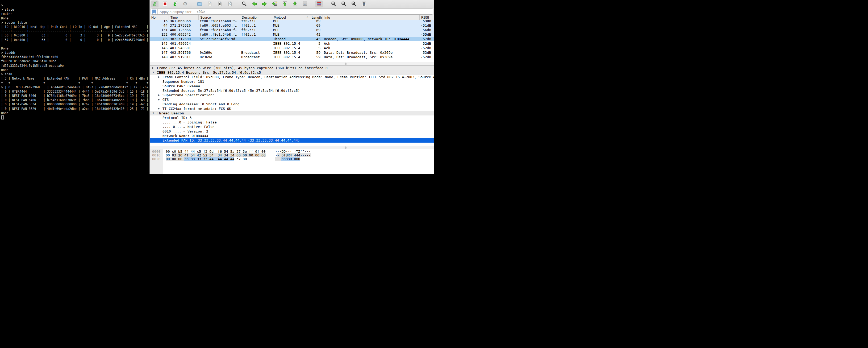 This screenshot has width=868, height=348. What do you see at coordinates (290, 159) in the screenshot?
I see `ascii-segment: 3333D DDD` at bounding box center [290, 159].